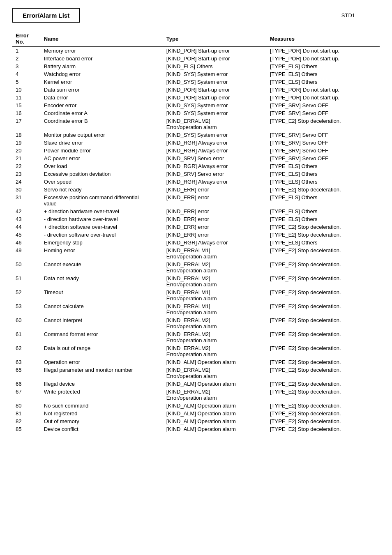 The image size is (392, 555). Describe the element at coordinates (26, 242) in the screenshot. I see `cell-error-no: 46` at that location.